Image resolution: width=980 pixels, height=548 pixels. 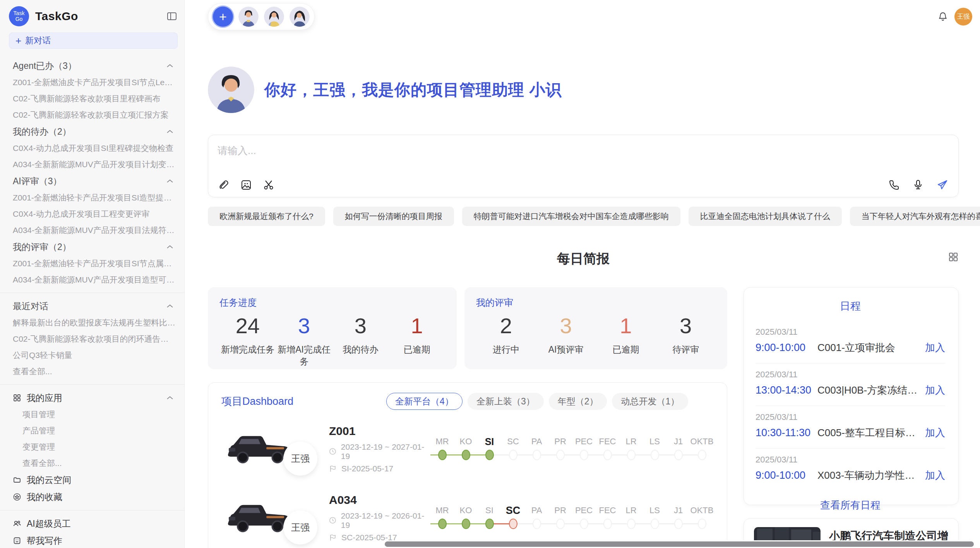 What do you see at coordinates (92, 214) in the screenshot?
I see `sidebar-item: C0X4-动力总成开发项目工程变更评审` at bounding box center [92, 214].